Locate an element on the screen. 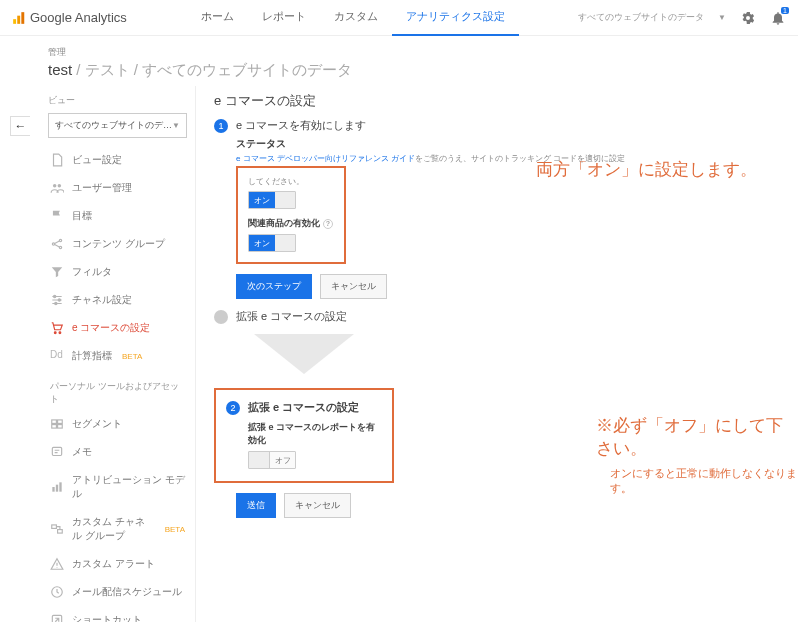  nav-admin: アナリティクス設定 is located at coordinates (456, 18).